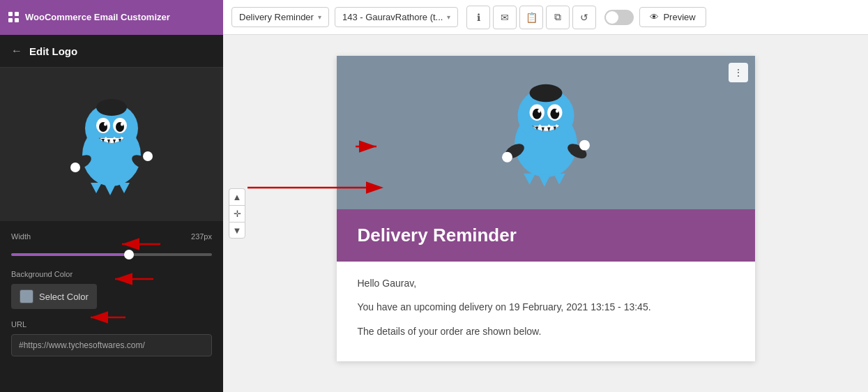  Describe the element at coordinates (237, 230) in the screenshot. I see `zoom-down-icon: ▼` at that location.